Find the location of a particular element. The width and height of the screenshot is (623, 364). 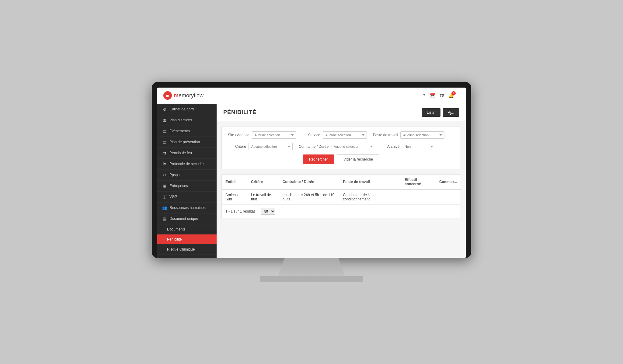

col-contrainte-duree: Contrainte / Durée is located at coordinates (309, 182).